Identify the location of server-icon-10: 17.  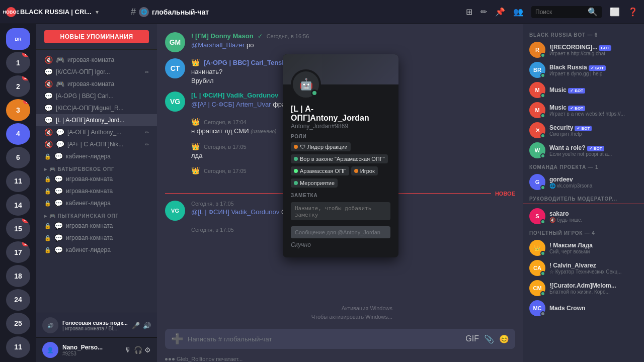
(18, 252).